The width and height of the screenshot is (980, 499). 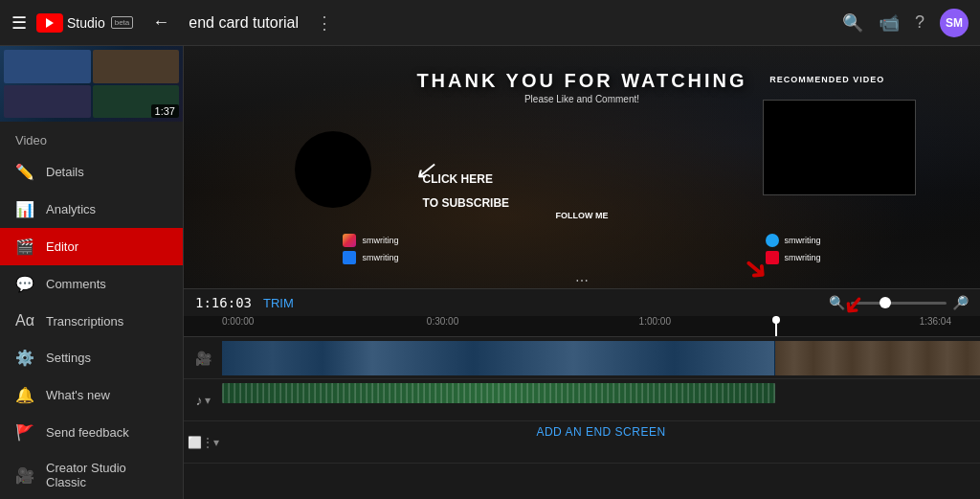 I want to click on sidebar-item-send-feedback: 🚩 Send feedback, so click(x=92, y=433).